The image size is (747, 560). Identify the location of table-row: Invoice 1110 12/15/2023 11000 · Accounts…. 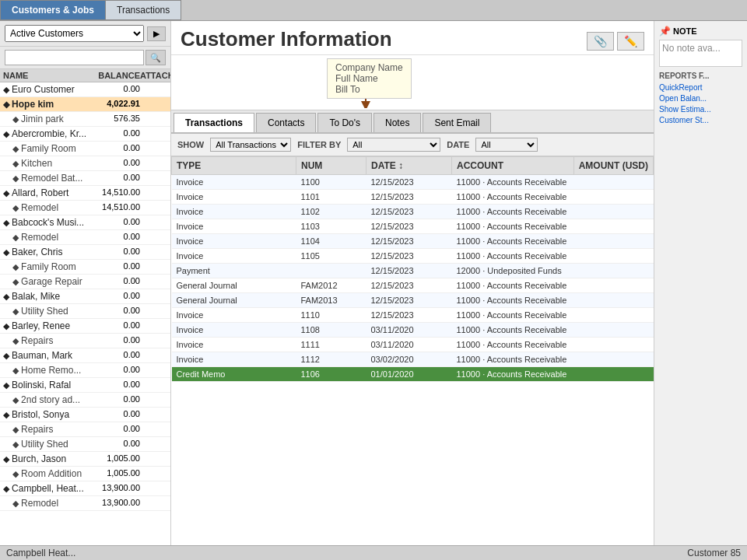
(412, 316).